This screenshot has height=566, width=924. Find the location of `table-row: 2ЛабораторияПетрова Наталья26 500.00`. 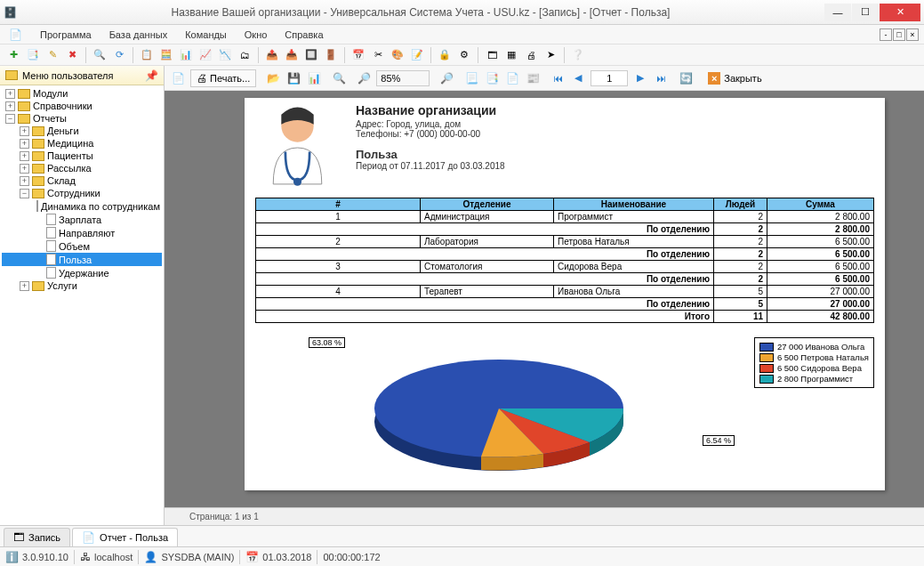

table-row: 2ЛабораторияПетрова Наталья26 500.00 is located at coordinates (566, 242).